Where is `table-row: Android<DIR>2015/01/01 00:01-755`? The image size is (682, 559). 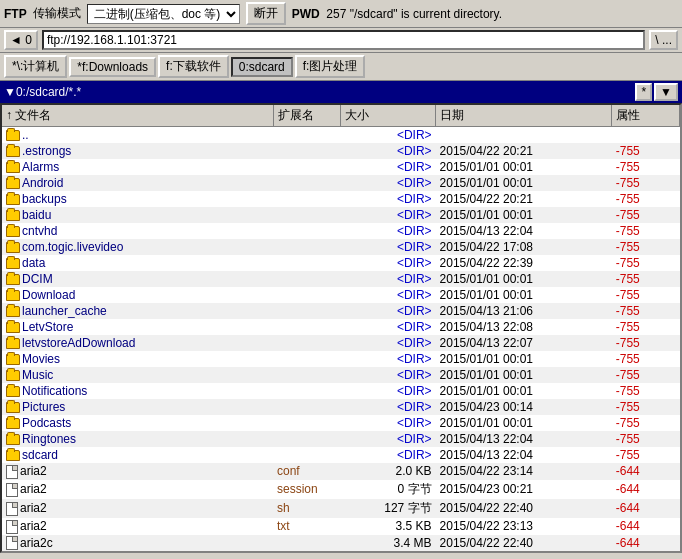
table-row: Android<DIR>2015/01/01 00:01-755 is located at coordinates (341, 183).